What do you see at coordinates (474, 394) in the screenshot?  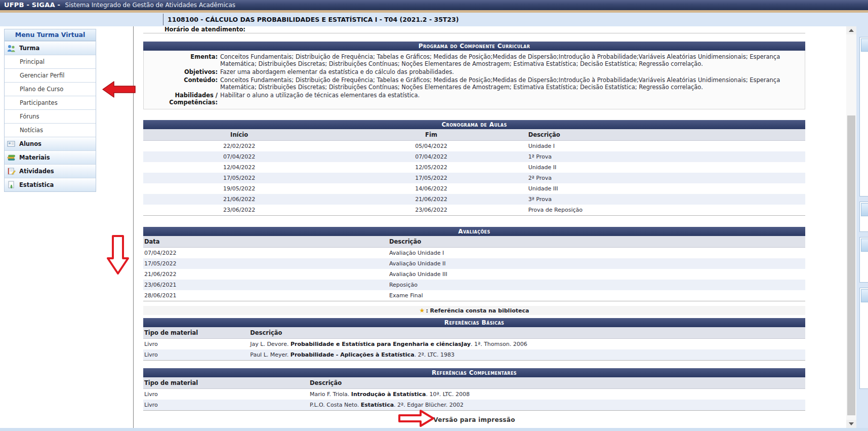 I see `complementary-references-table: Tipo de material Descrição Livro Mario F…` at bounding box center [474, 394].